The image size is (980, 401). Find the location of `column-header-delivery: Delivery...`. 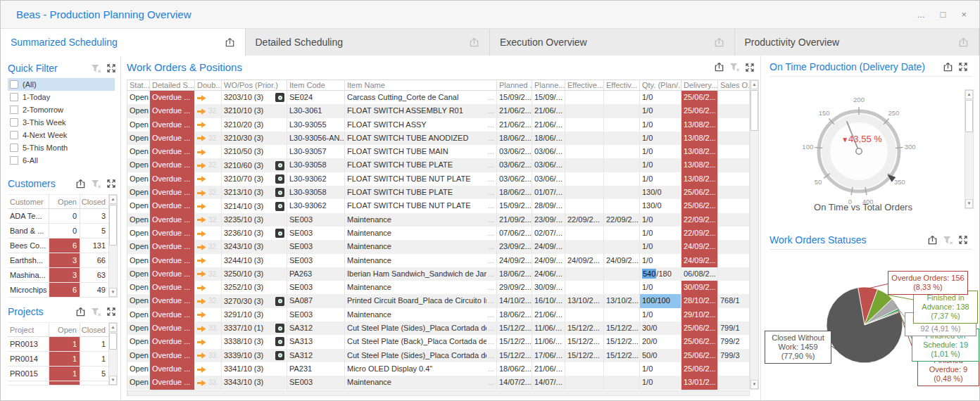

column-header-delivery: Delivery... is located at coordinates (700, 85).